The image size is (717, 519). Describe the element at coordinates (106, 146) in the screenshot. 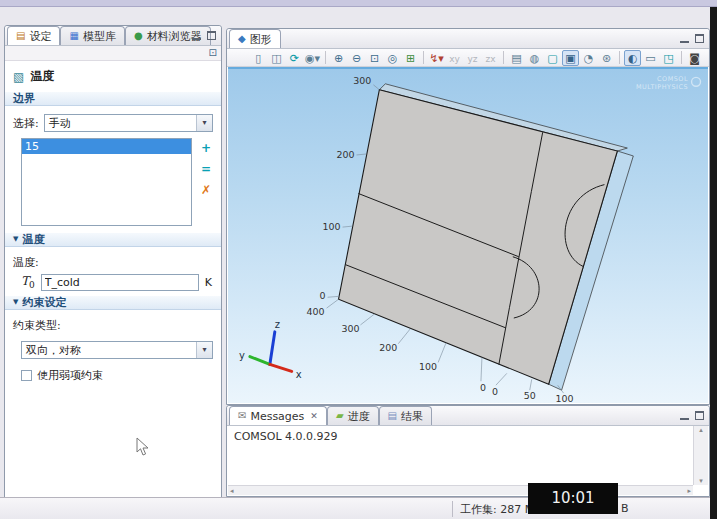

I see `boundary-list-item: 15` at that location.